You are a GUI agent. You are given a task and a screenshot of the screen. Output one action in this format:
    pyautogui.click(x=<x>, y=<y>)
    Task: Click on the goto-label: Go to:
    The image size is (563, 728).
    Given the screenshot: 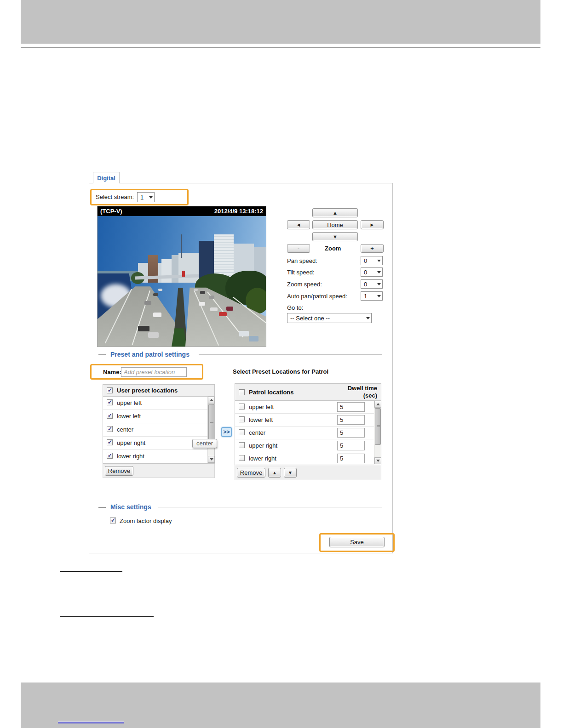 What is the action you would take?
    pyautogui.click(x=295, y=308)
    